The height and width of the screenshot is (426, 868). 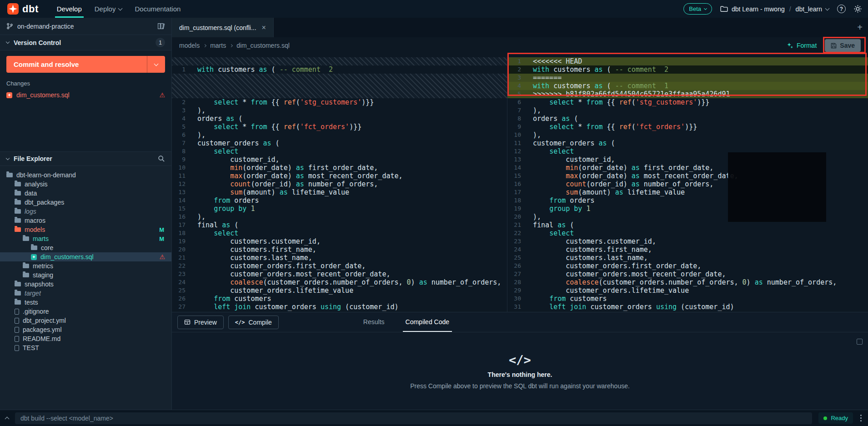 What do you see at coordinates (223, 27) in the screenshot?
I see `tab-dim-customers-sql: dim_customers.sql (confli... ×` at bounding box center [223, 27].